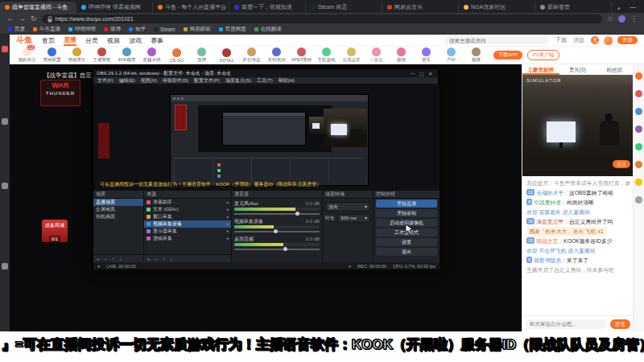 The width and height of the screenshot is (644, 362). I want to click on scene-item: 待机画面, so click(118, 217).